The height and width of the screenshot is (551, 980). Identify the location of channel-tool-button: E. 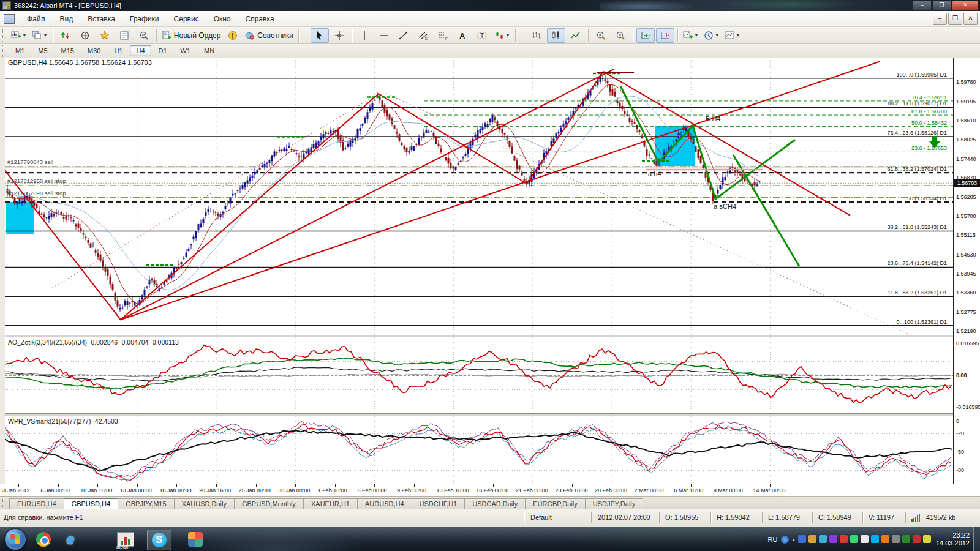
(423, 36).